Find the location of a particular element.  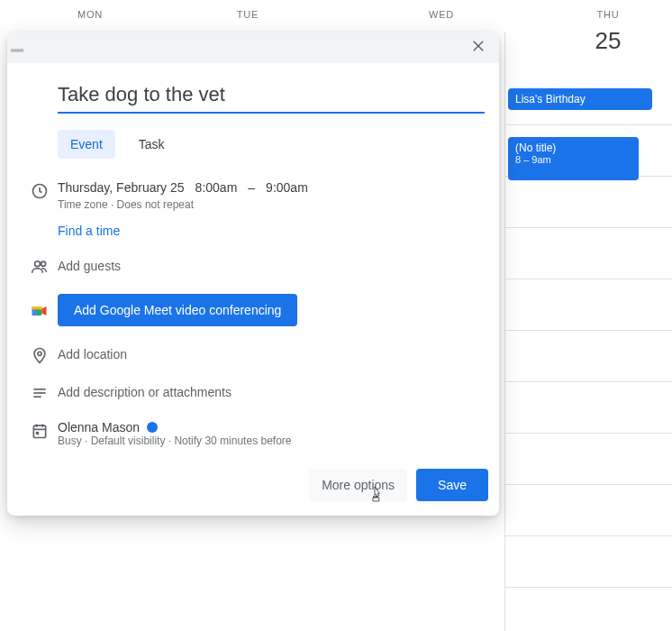

time-dash: – is located at coordinates (251, 187).